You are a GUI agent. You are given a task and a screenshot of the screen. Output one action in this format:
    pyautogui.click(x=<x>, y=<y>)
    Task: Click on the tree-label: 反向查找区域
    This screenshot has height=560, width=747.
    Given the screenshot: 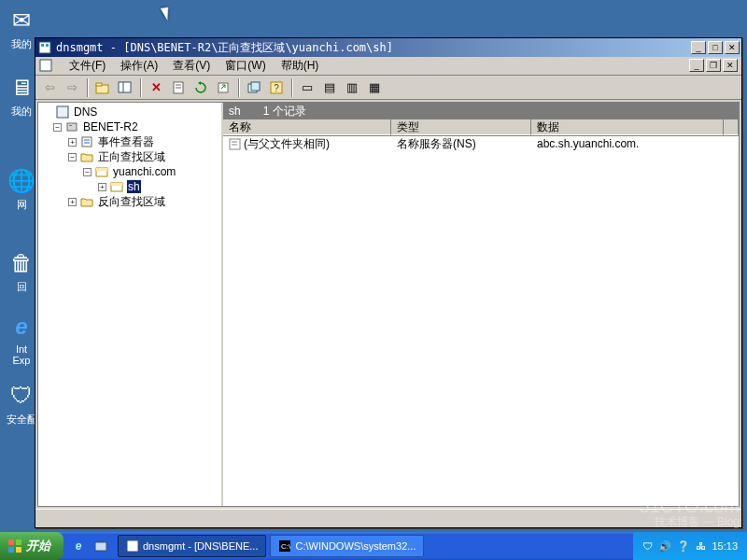 What is the action you would take?
    pyautogui.click(x=132, y=202)
    